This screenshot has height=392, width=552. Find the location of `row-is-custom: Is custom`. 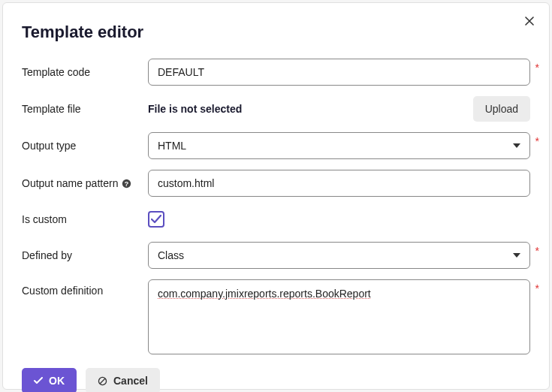

row-is-custom: Is custom is located at coordinates (276, 219).